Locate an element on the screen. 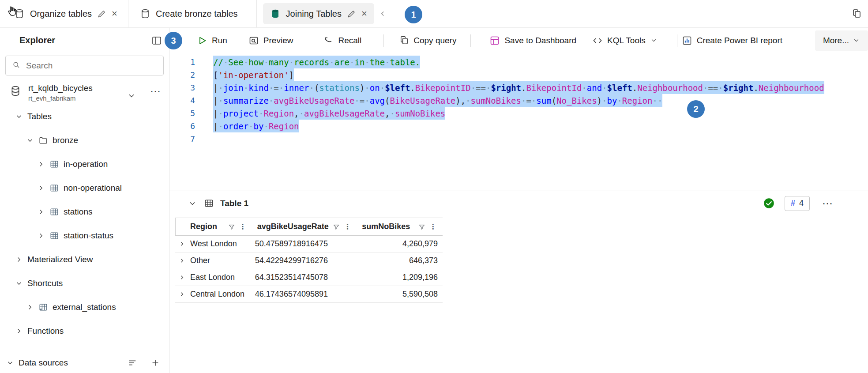 The height and width of the screenshot is (373, 868). cell-avg-bike-usage-rate: 54.42294299716276 is located at coordinates (304, 260).